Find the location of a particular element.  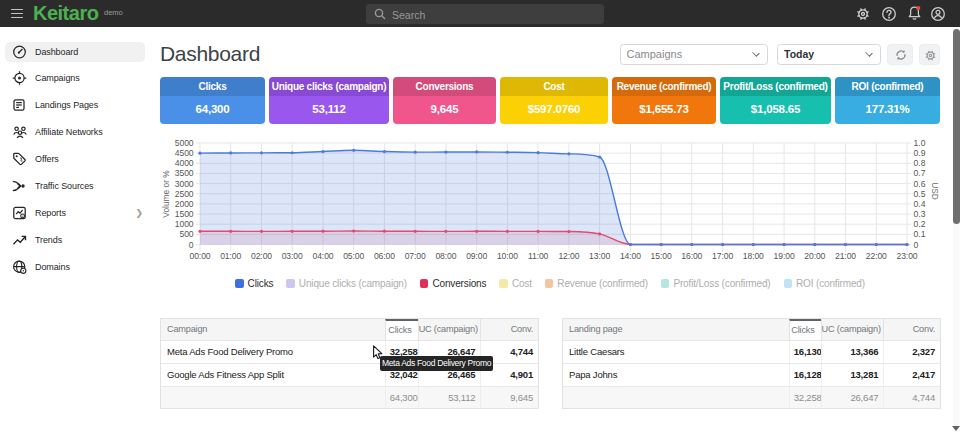

svg-text: 500 is located at coordinates (186, 234).